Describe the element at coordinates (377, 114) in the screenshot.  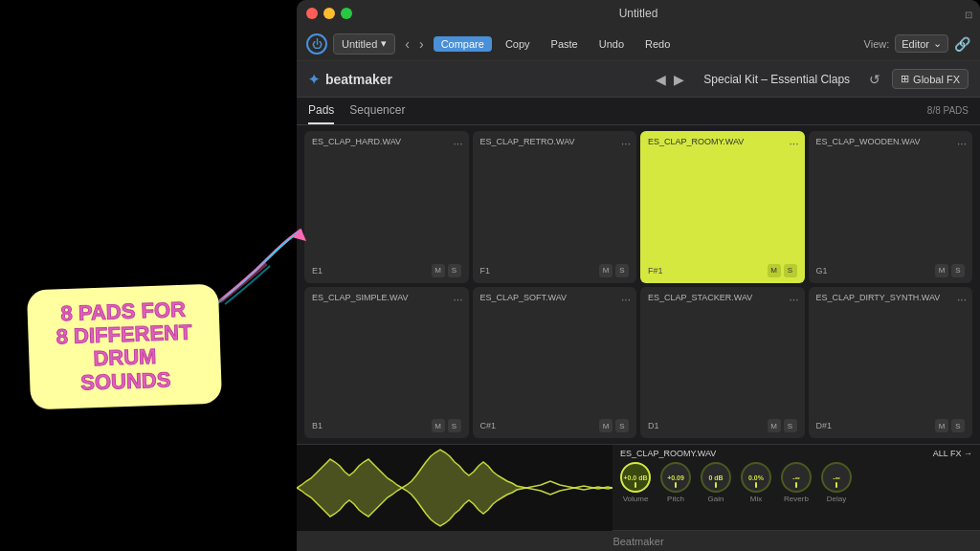
I see `tab-sequencer: Sequencer` at that location.